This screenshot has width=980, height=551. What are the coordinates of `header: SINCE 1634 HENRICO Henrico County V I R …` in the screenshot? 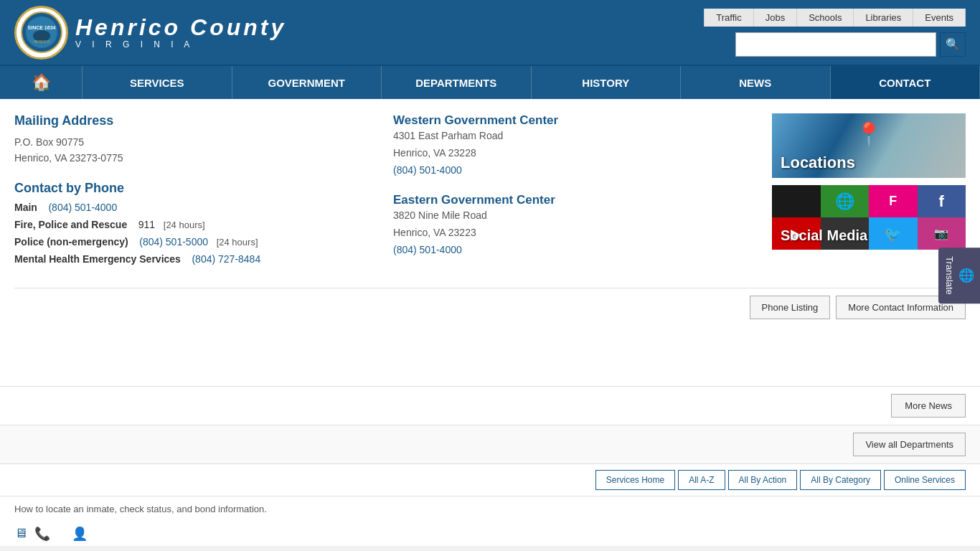 It's located at (490, 32).